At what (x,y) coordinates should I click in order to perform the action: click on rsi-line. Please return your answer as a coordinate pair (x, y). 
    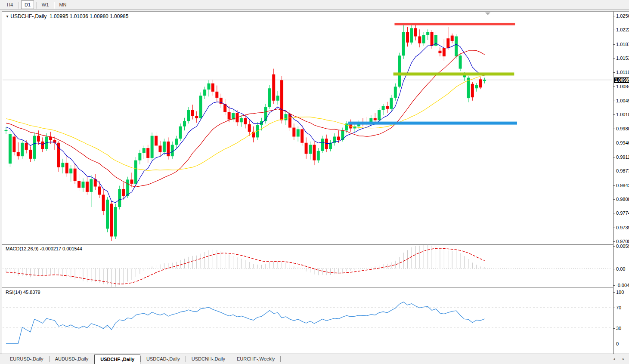
    Looking at the image, I should click on (245, 323).